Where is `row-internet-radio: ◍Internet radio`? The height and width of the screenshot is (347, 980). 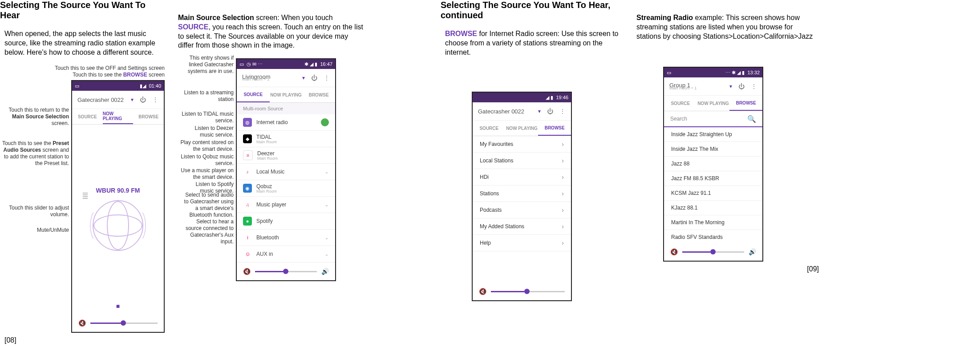
row-internet-radio: ◍Internet radio is located at coordinates (286, 123).